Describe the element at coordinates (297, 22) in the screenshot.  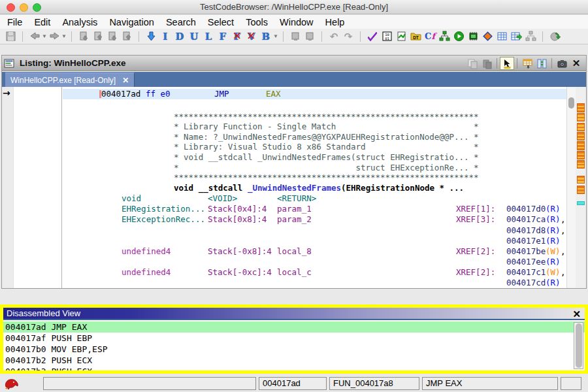
I see `menu-window: Window` at that location.